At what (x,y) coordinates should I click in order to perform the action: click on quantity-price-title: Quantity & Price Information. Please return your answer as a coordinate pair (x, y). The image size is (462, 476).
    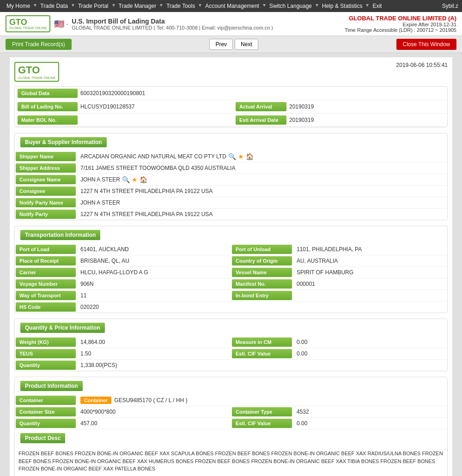
    Looking at the image, I should click on (63, 328).